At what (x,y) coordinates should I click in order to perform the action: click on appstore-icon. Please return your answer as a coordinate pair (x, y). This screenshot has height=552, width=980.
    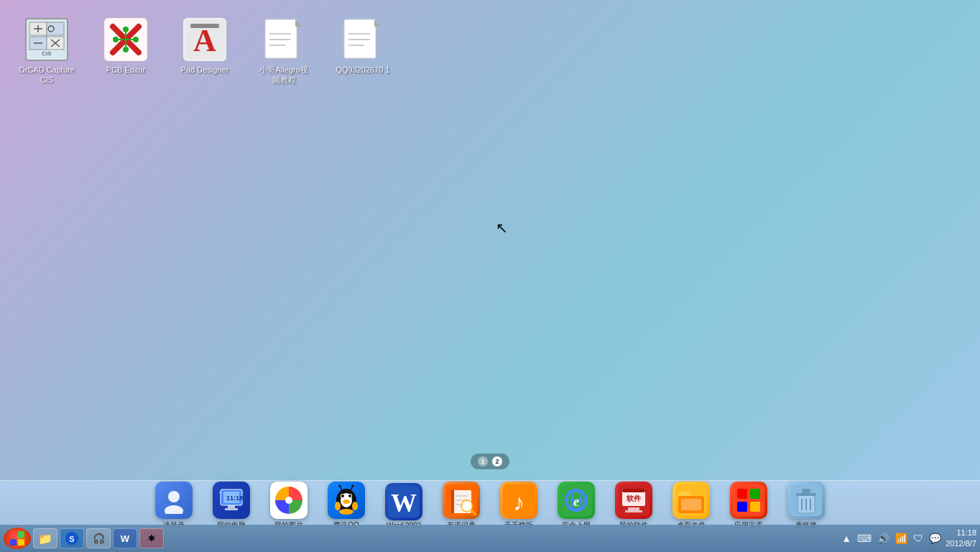
    Looking at the image, I should click on (749, 500).